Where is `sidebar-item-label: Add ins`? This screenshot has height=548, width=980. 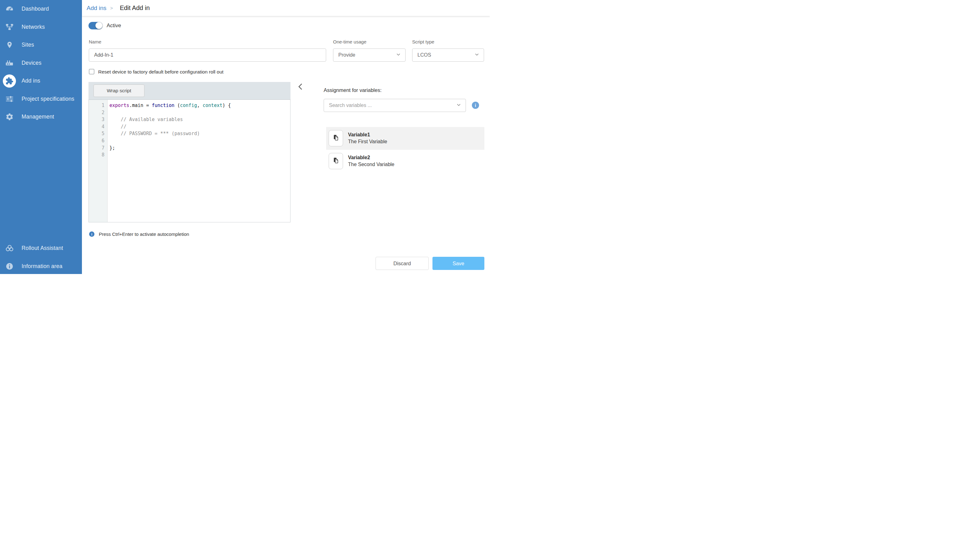
sidebar-item-label: Add ins is located at coordinates (31, 81).